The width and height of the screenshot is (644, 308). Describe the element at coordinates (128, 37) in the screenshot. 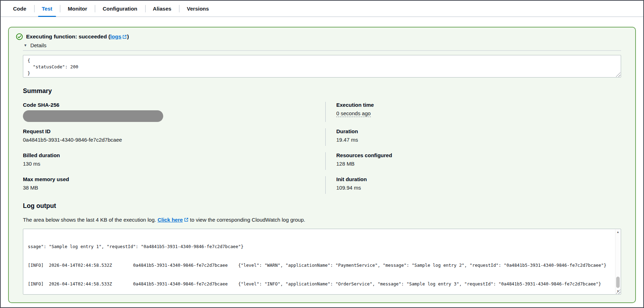

I see `banner-title-suffix: )` at that location.